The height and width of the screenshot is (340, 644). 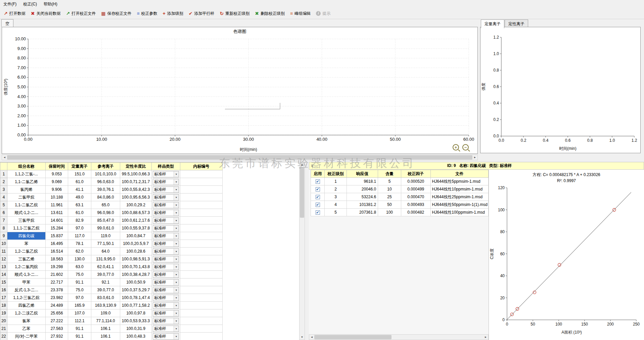 What do you see at coordinates (106, 236) in the screenshot?
I see `reference-ion-cell: 119.0` at bounding box center [106, 236].